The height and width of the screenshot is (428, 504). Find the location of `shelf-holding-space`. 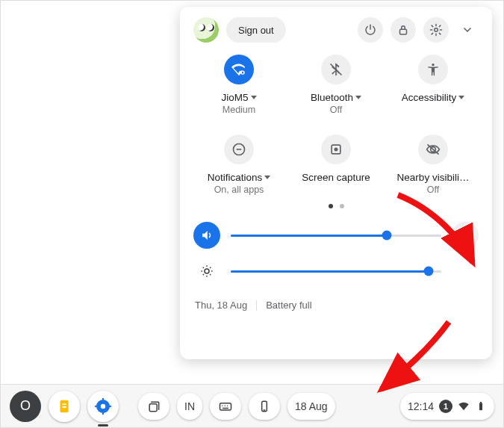

shelf-holding-space is located at coordinates (154, 406).